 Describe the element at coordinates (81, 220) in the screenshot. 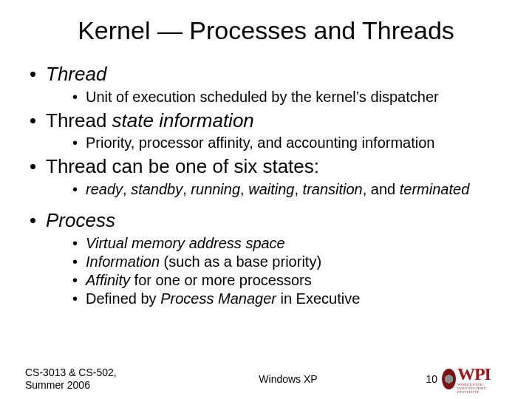

I see `bullet-process-head: Process` at that location.